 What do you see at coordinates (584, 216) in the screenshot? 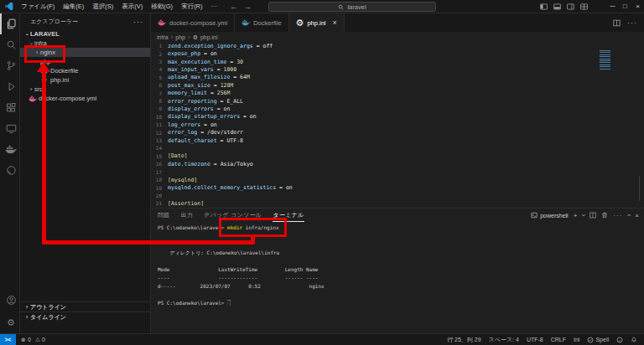
I see `terminal-dropdown-icon: ›` at bounding box center [584, 216].